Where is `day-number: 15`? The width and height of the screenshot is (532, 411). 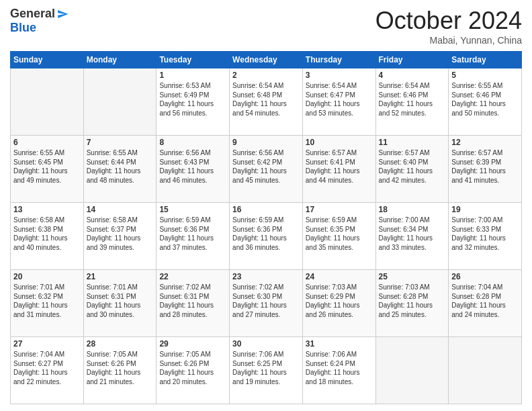 day-number: 15 is located at coordinates (193, 210).